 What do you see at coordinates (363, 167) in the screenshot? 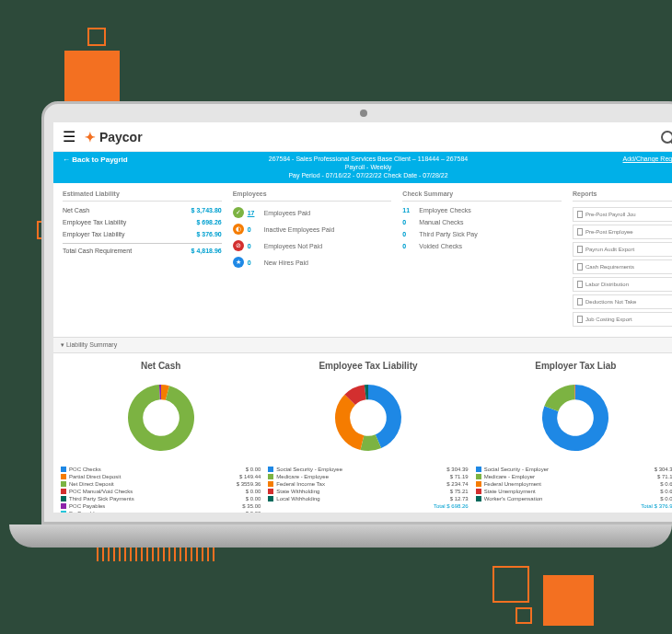
I see `context-banner: ← Back to Paygrid 267584 - Sales Profess…` at bounding box center [363, 167].